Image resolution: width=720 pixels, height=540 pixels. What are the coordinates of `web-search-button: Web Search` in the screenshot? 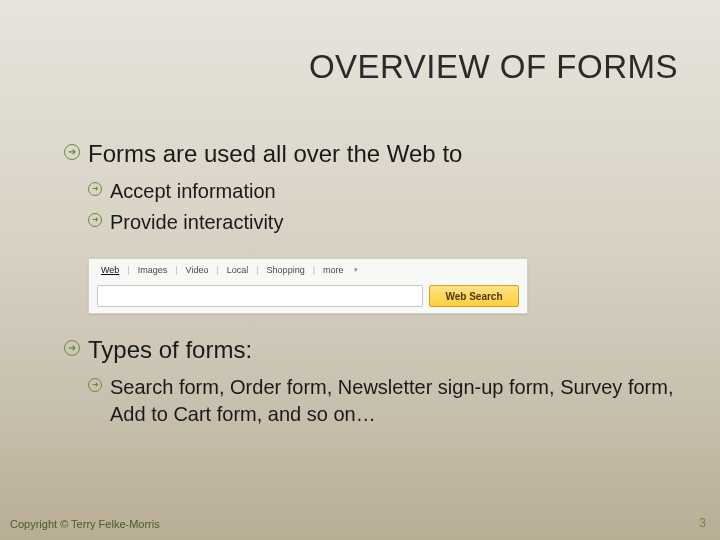 It's located at (474, 296).